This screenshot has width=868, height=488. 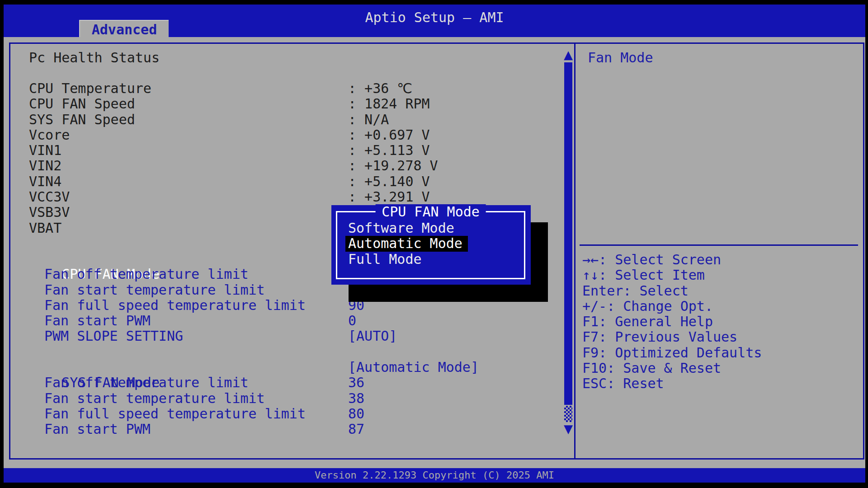 What do you see at coordinates (672, 306) in the screenshot?
I see `key-legend-item: +/-: Change Opt.` at bounding box center [672, 306].